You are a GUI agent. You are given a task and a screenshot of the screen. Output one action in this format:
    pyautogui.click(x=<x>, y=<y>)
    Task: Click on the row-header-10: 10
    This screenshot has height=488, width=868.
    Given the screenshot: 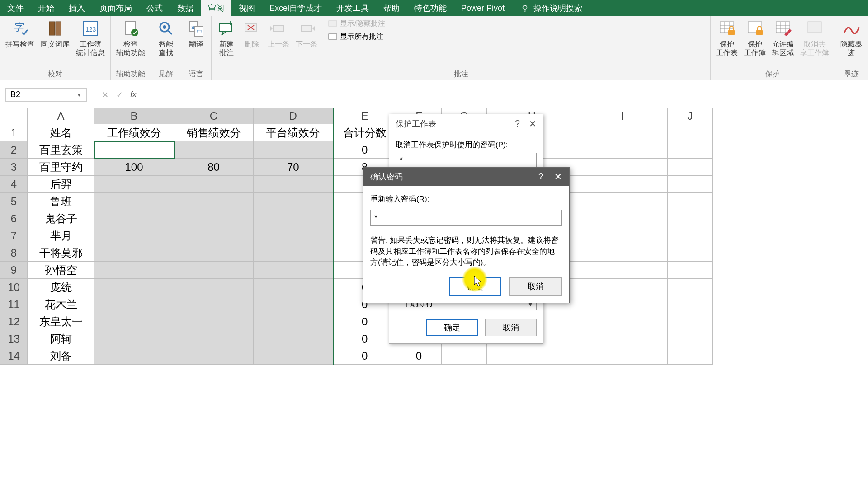 What is the action you would take?
    pyautogui.click(x=14, y=287)
    